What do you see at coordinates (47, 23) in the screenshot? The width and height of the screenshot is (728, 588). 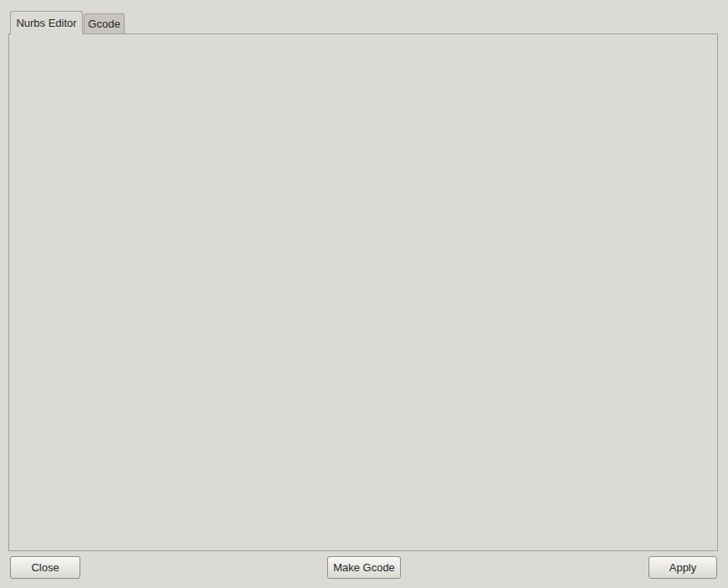 I see `tab-nurbs-editor: Nurbs Editor` at bounding box center [47, 23].